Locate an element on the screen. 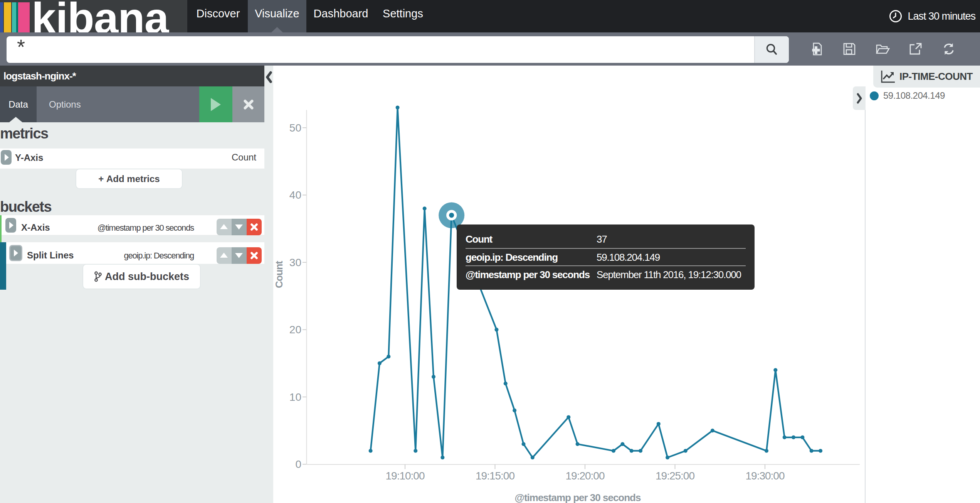 The image size is (980, 503). svg-text: 10 is located at coordinates (295, 397).